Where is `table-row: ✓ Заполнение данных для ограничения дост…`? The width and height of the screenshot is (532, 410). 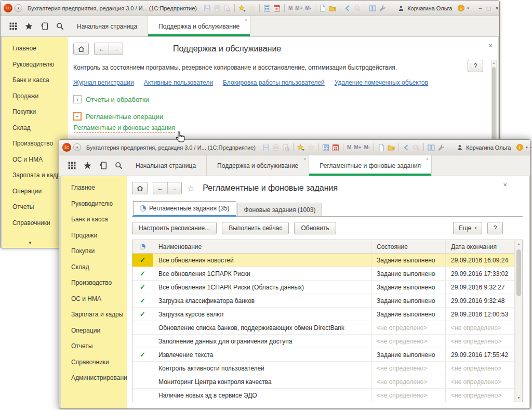 table-row: ✓ Заполнение данных для ограничения дост… is located at coordinates (324, 341).